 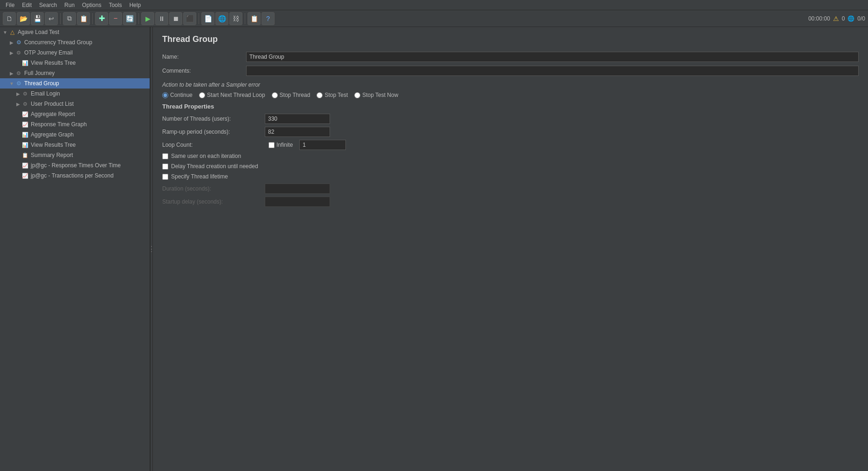 I want to click on loop-infinite-input, so click(x=271, y=145).